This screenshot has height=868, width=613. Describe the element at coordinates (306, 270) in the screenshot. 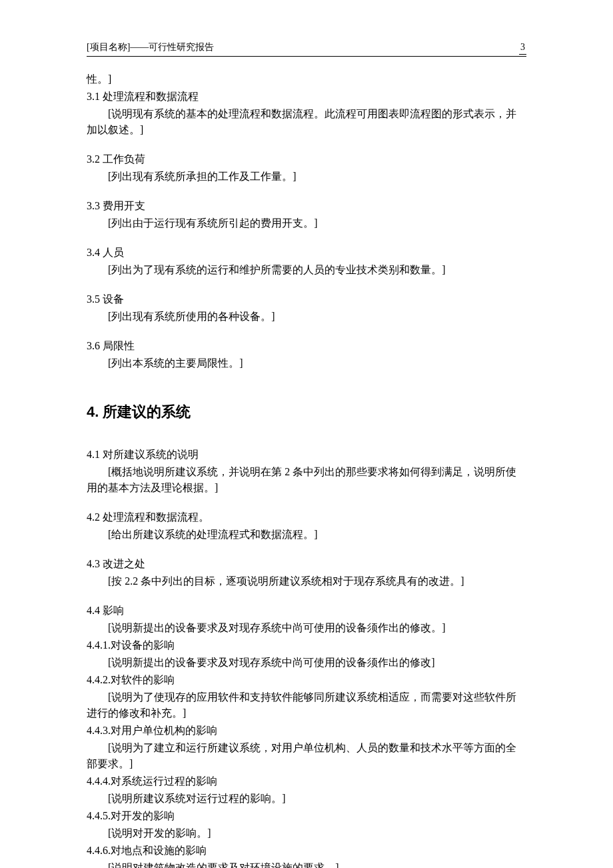

I see `section-3-4-body: [列出为了现有系统的运行和维护所需要的人员的专业技术类别和数量。]` at that location.